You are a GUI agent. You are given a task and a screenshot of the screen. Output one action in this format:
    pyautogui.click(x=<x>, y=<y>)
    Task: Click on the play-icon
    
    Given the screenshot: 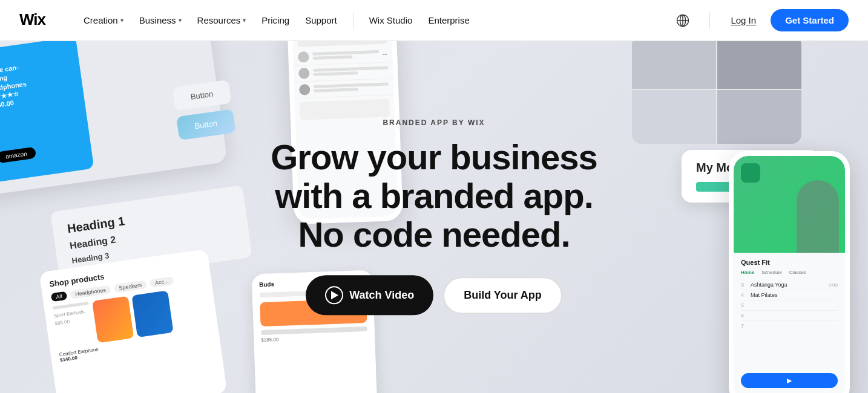 What is the action you would take?
    pyautogui.click(x=334, y=296)
    